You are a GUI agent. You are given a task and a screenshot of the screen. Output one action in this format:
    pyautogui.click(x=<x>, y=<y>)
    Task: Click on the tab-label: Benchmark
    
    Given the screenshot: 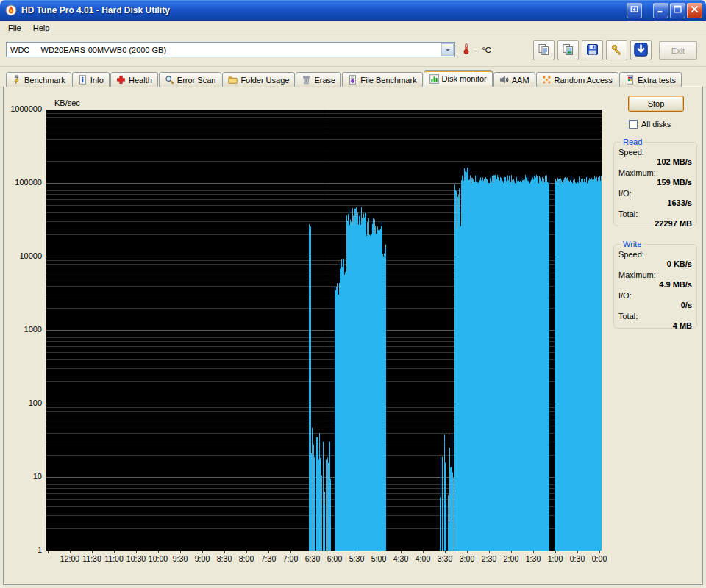 What is the action you would take?
    pyautogui.click(x=45, y=80)
    